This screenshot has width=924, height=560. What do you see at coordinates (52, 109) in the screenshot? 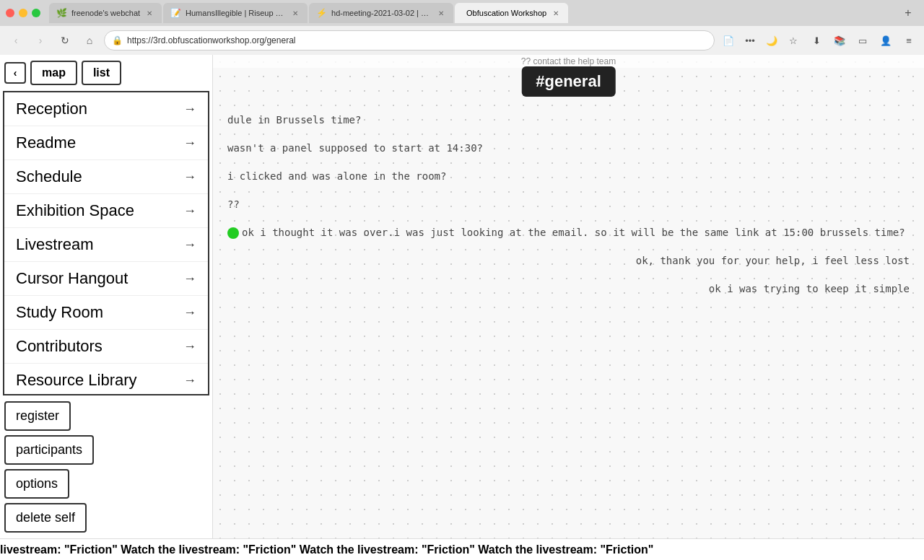
I see `nav-item-label: Reception` at bounding box center [52, 109].